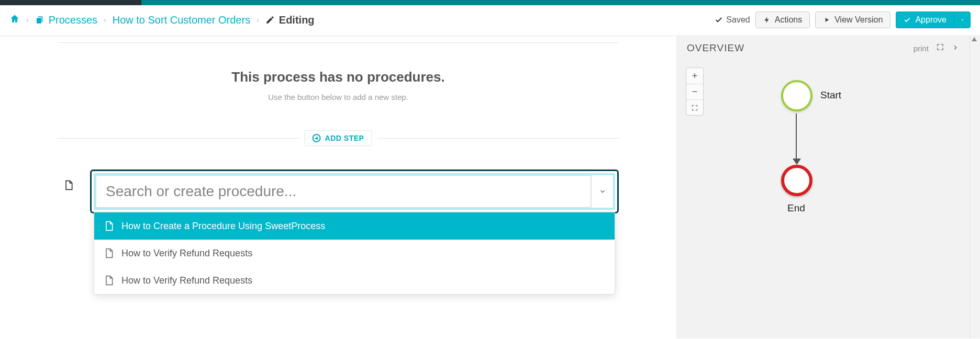  What do you see at coordinates (925, 20) in the screenshot?
I see `approve-button: Approve` at bounding box center [925, 20].